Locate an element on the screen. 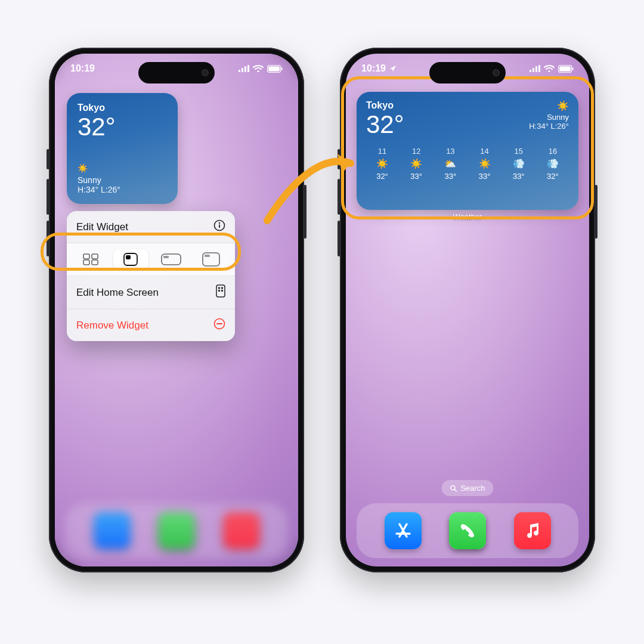 The width and height of the screenshot is (644, 644). forecast-hour: 12 ☀️ 33° is located at coordinates (416, 163).